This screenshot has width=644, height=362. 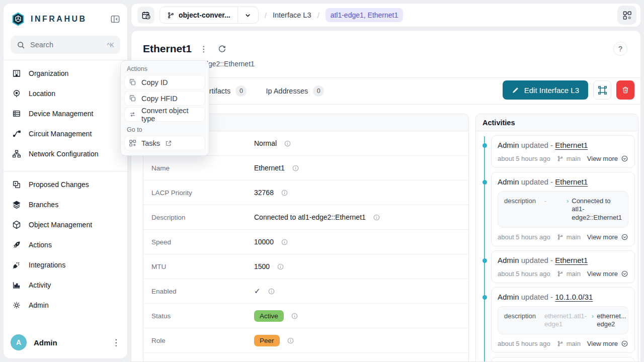 What do you see at coordinates (40, 285) in the screenshot?
I see `sidebar-item-label: Activity` at bounding box center [40, 285].